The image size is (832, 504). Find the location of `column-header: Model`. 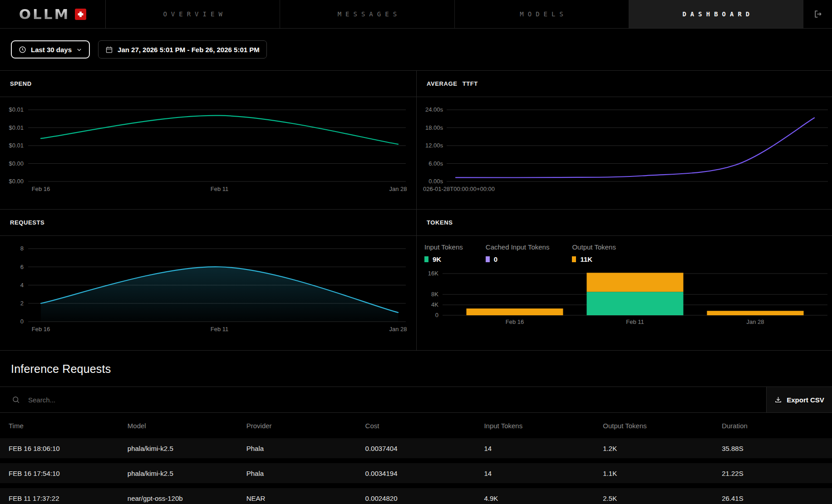

column-header: Model is located at coordinates (178, 426).